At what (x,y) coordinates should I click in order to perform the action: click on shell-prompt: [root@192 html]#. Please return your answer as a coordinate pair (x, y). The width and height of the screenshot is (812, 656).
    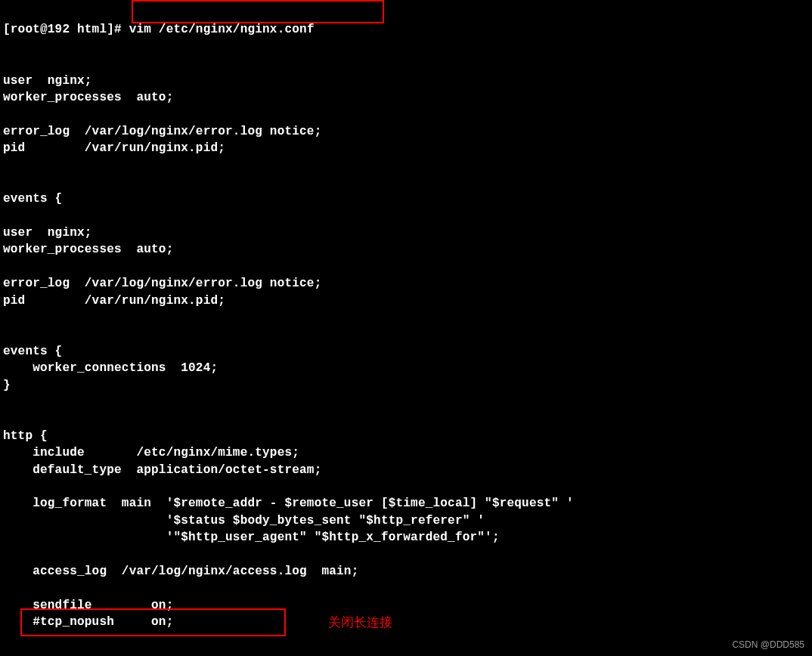
    Looking at the image, I should click on (67, 29).